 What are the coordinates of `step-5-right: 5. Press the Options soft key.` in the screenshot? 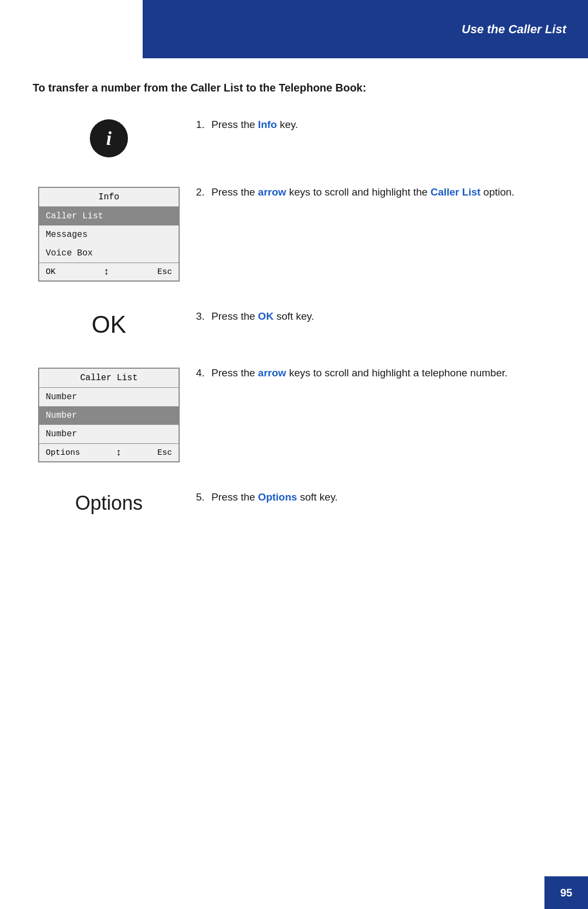 It's located at (370, 498).